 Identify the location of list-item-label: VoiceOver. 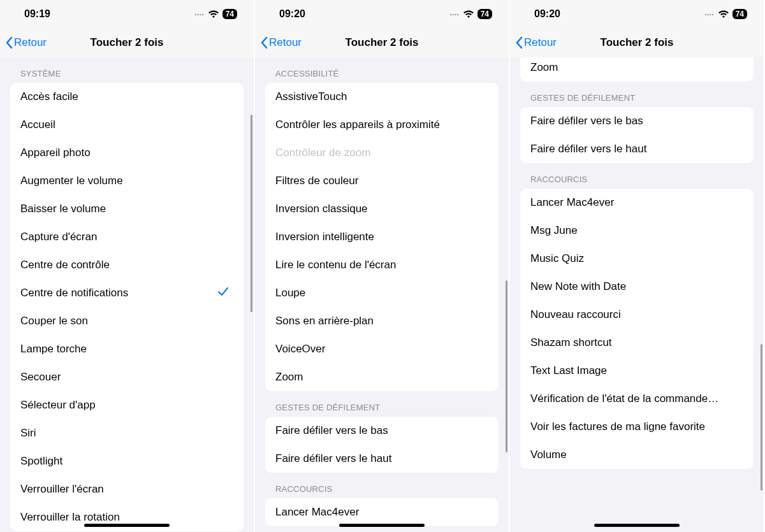
(300, 349).